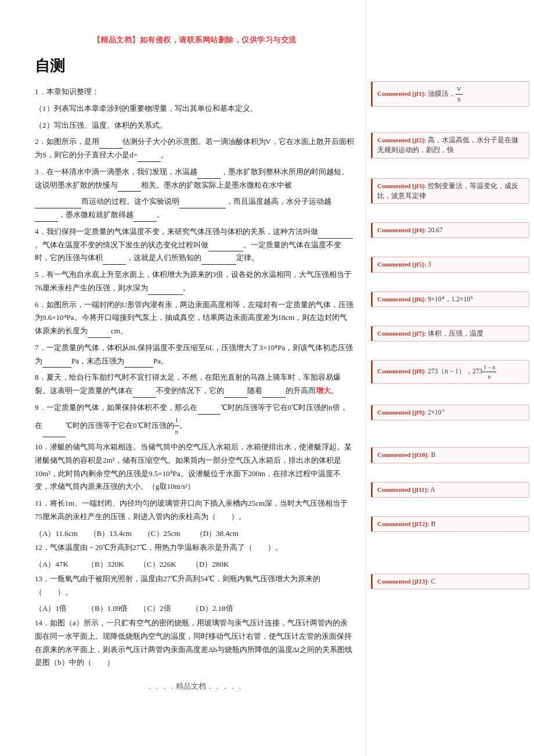 Image resolution: width=534 pixels, height=756 pixels. What do you see at coordinates (194, 149) in the screenshot?
I see `q2: 2．如图所示，是用估测分子大小的示意图。若一滴油酸体积为V，它在水面上散开后面积…` at bounding box center [194, 149].